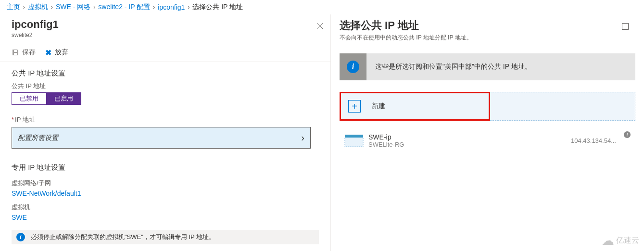 The height and width of the screenshot is (252, 644). Describe the element at coordinates (386, 137) in the screenshot. I see `public-ip-name: SWE-ip` at that location.